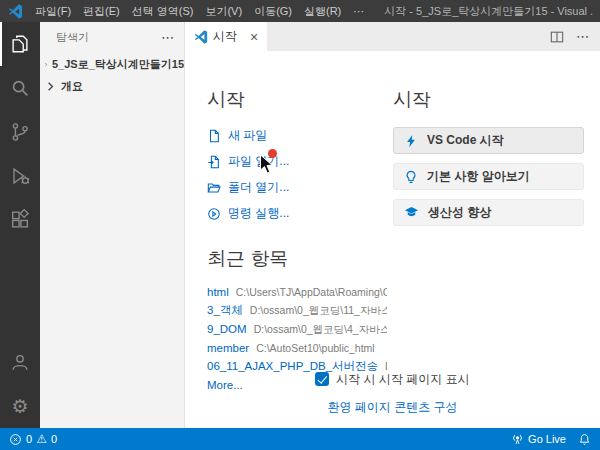 This screenshot has width=600, height=450. I want to click on status-bar: 0 ⚠ 0 Go Live, so click(300, 439).